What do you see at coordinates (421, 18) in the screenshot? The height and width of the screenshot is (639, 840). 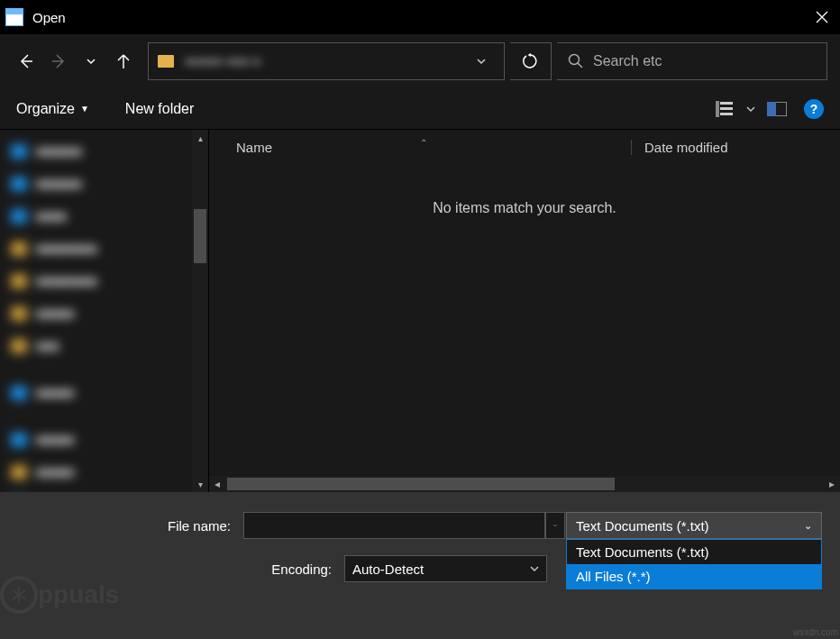 I see `window-title: Open` at bounding box center [421, 18].